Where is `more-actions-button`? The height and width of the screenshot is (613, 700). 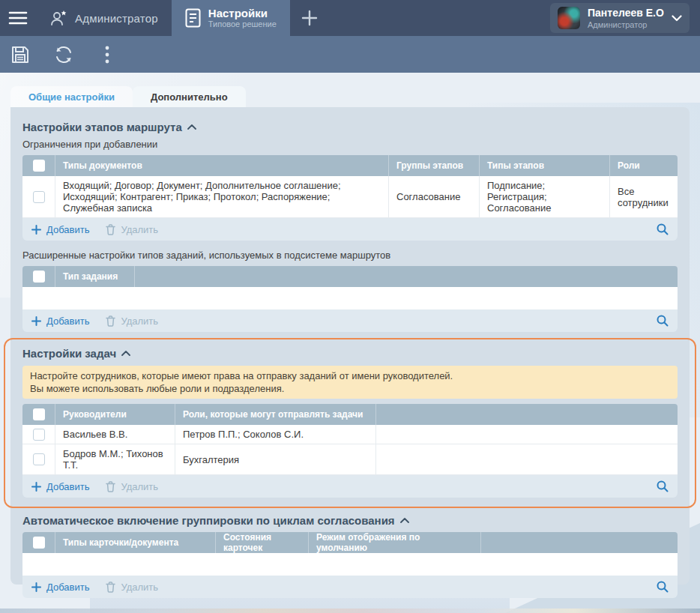 more-actions-button is located at coordinates (107, 55).